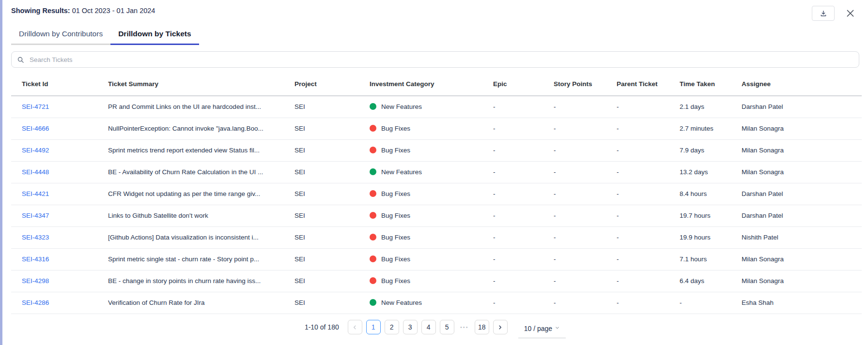  What do you see at coordinates (851, 14) in the screenshot?
I see `close-button` at bounding box center [851, 14].